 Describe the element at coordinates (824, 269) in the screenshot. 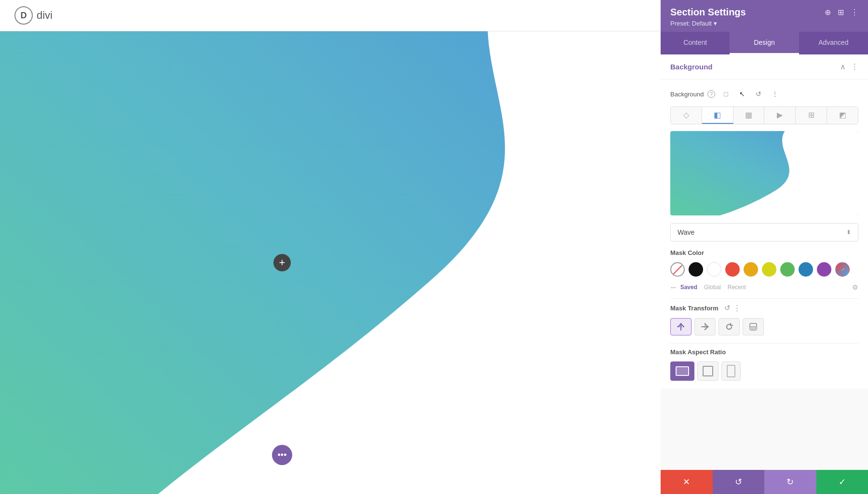

I see `color-swatch-purple` at that location.